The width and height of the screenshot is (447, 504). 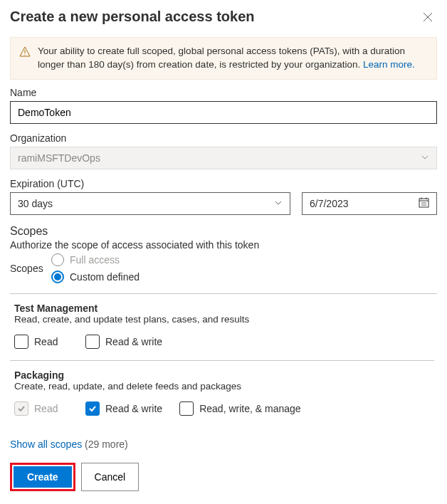 What do you see at coordinates (424, 204) in the screenshot?
I see `calendar-icon` at bounding box center [424, 204].